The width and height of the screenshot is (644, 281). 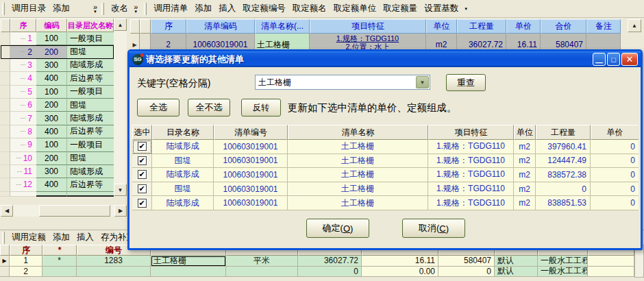 I want to click on close-button: ✕, so click(x=630, y=59).